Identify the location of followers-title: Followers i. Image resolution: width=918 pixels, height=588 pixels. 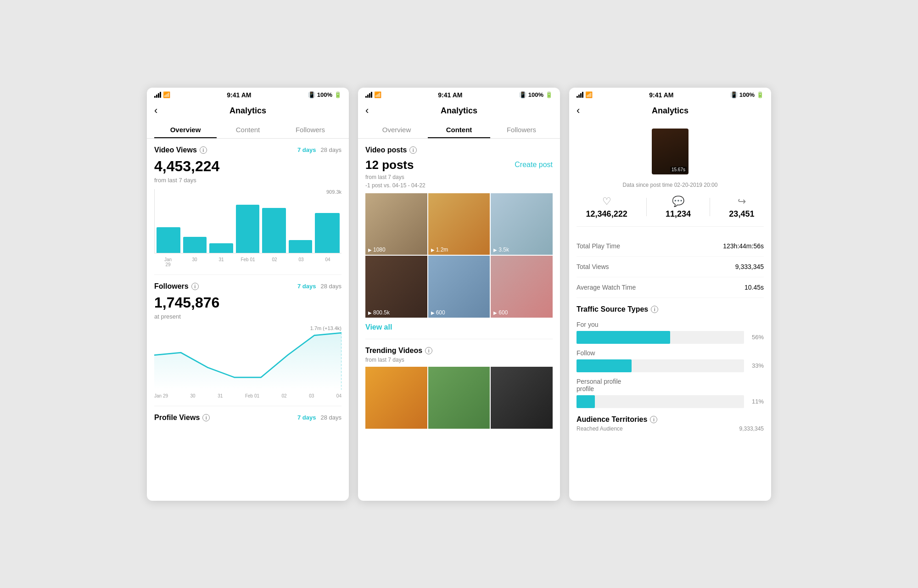
(176, 286).